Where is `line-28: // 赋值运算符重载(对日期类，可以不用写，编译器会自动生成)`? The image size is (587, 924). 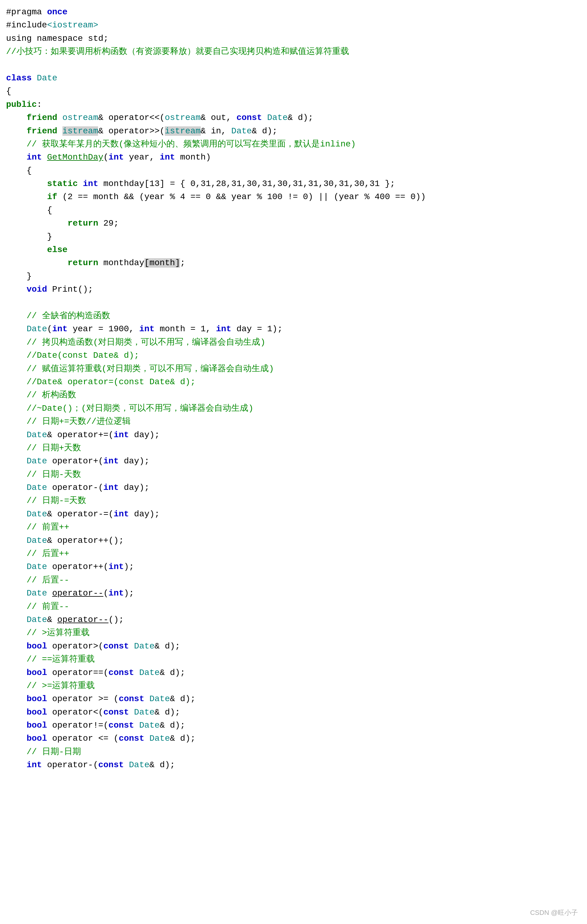 line-28: // 赋值运算符重载(对日期类，可以不用写，编译器会自动生成) is located at coordinates (140, 369).